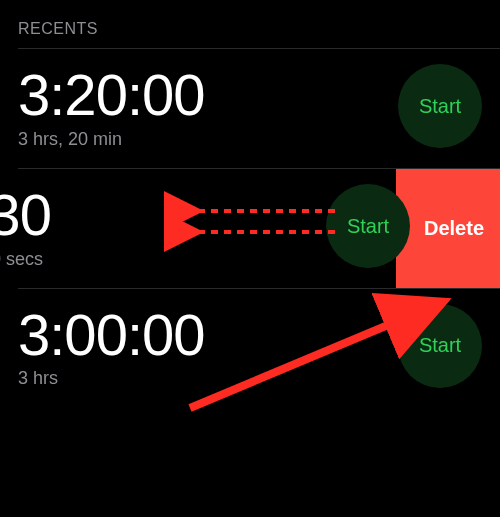  I want to click on timer-text: 3:20:00 3 hrs, 20 min, so click(112, 106).